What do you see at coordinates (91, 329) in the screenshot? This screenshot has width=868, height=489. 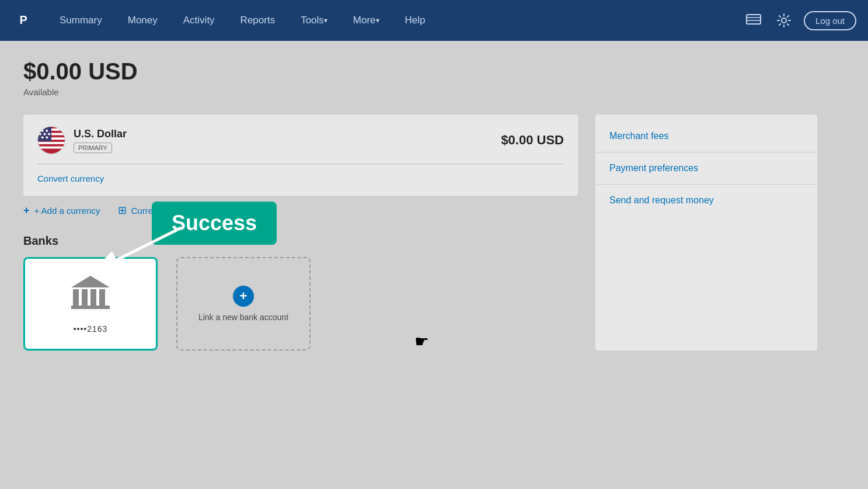 I see `bank-account-number: ••••2163` at bounding box center [91, 329].